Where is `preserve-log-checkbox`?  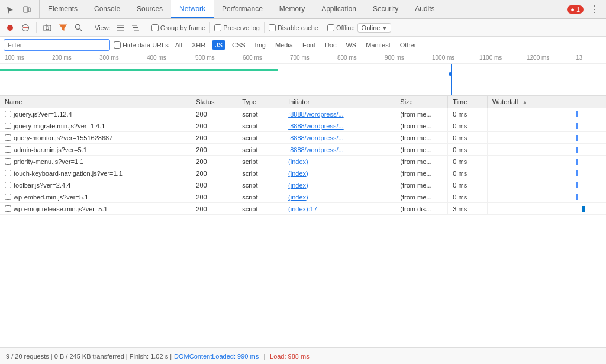
preserve-log-checkbox is located at coordinates (218, 28).